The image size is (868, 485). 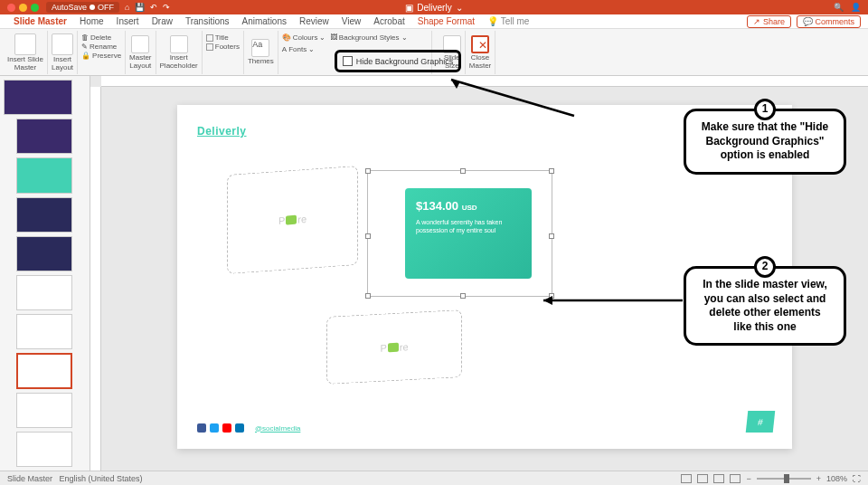 I want to click on document-name: Deliverly, so click(x=434, y=7).